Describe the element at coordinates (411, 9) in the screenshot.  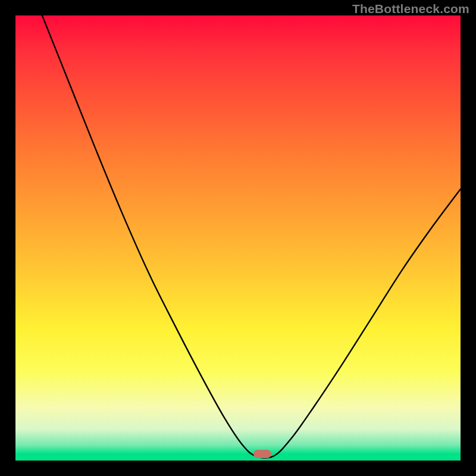
I see `watermark-text: TheBottleneck.com` at that location.